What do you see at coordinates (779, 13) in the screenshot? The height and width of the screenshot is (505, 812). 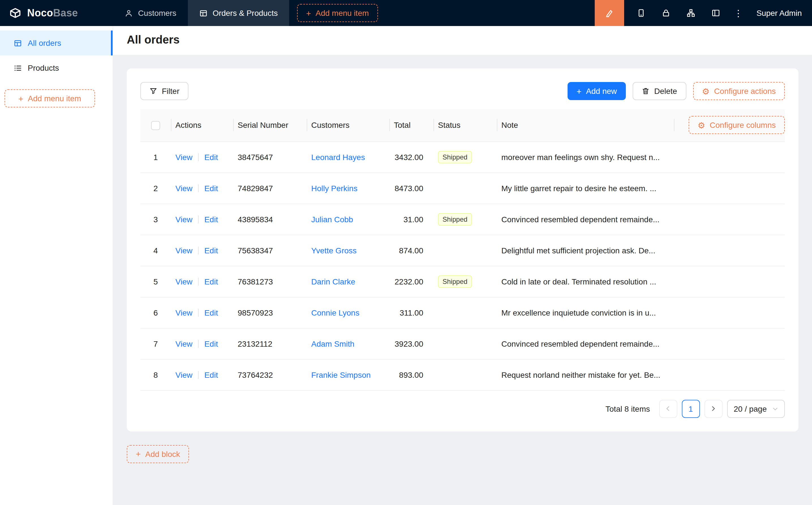 I see `user-name: Super Admin` at bounding box center [779, 13].